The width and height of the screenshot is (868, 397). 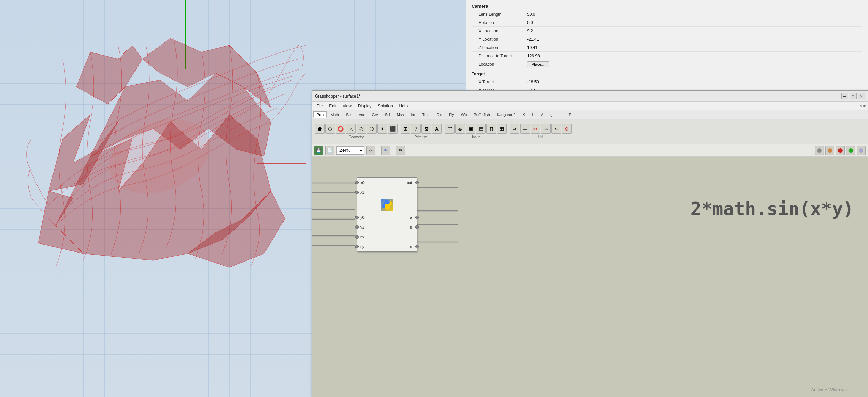 What do you see at coordinates (357, 131) in the screenshot?
I see `toolbar-section-geometry: ⬟ ⬠ ⭕ △ ◎ ⬡ ✦ ⬛ Geometry` at bounding box center [357, 131].